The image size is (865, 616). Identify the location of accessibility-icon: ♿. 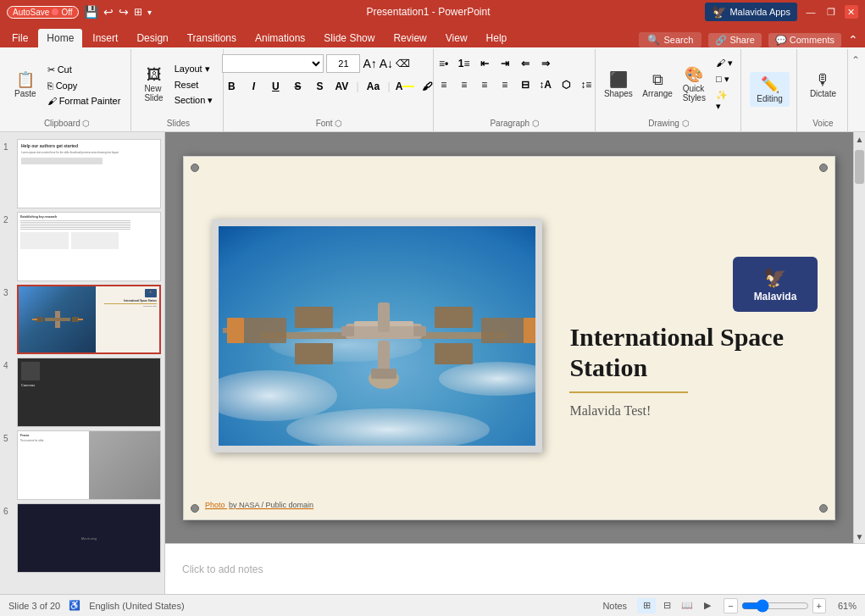
(75, 605).